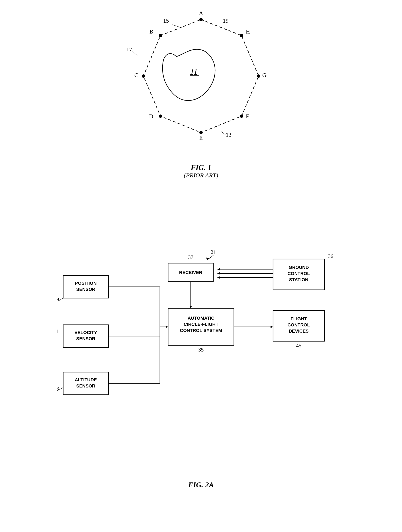 This screenshot has width=402, height=532. What do you see at coordinates (58, 389) in the screenshot?
I see `svg-text: 43` at bounding box center [58, 389].